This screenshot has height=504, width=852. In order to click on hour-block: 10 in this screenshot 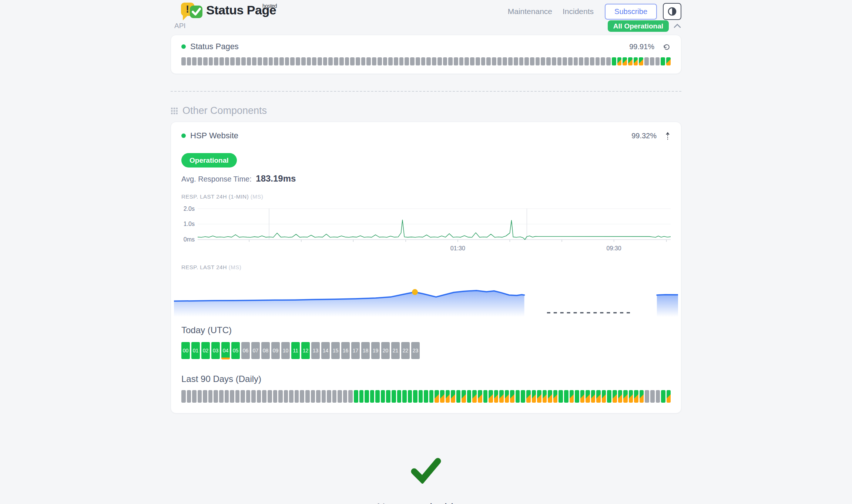, I will do `click(286, 351)`.